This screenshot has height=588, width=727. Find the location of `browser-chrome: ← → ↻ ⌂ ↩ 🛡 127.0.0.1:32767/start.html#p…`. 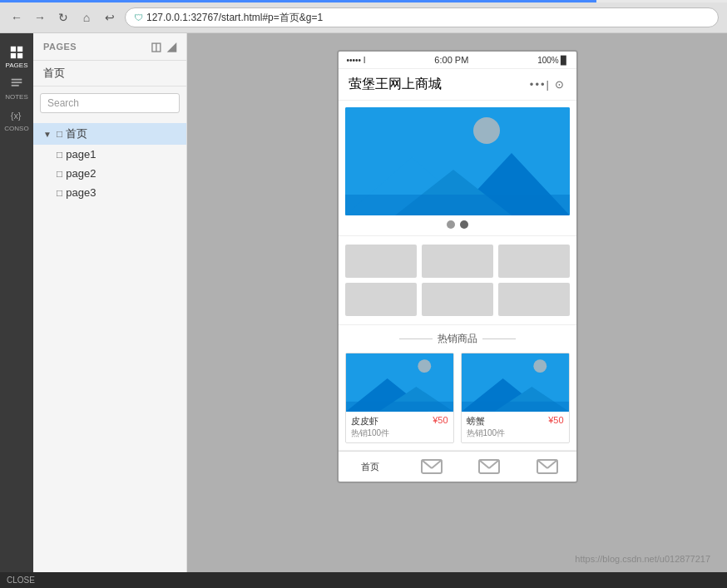

browser-chrome: ← → ↻ ⌂ ↩ 🛡 127.0.0.1:32767/start.html#p… is located at coordinates (364, 17).